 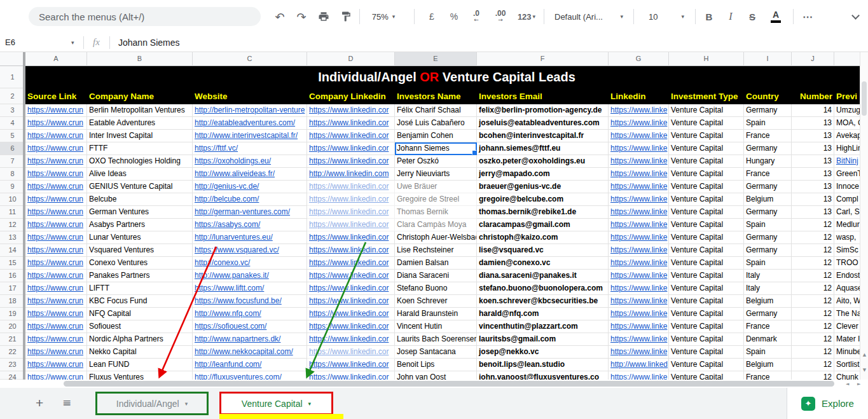 What do you see at coordinates (543, 327) in the screenshot?
I see `cell-investor-email: vincenthutin@plazzart.com` at bounding box center [543, 327].